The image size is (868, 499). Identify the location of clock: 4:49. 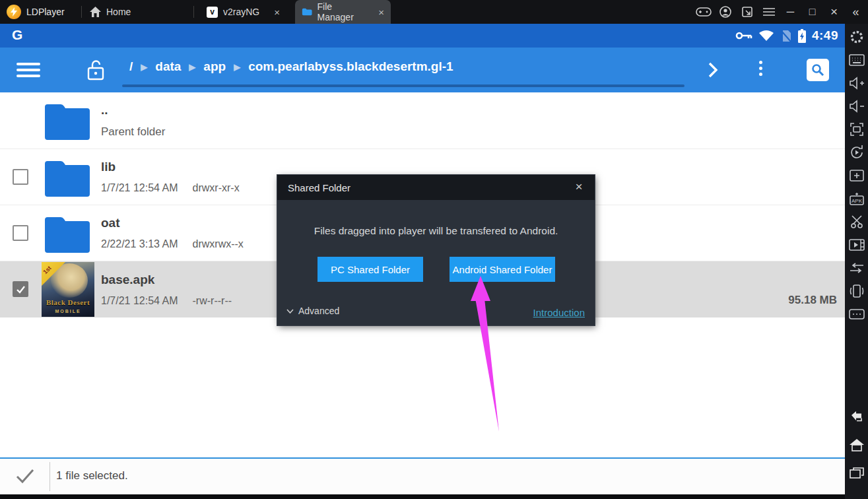
(825, 36).